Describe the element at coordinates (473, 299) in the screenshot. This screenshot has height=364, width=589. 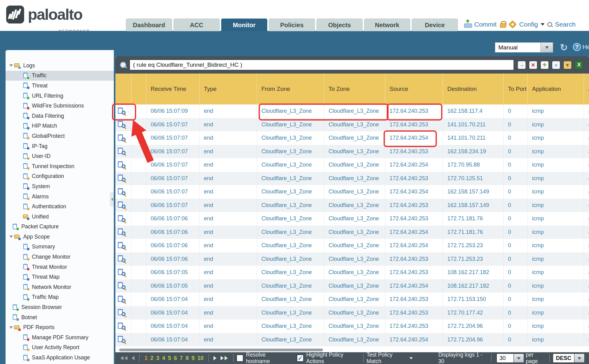
I see `cell-destination: 172.71.153.150` at that location.